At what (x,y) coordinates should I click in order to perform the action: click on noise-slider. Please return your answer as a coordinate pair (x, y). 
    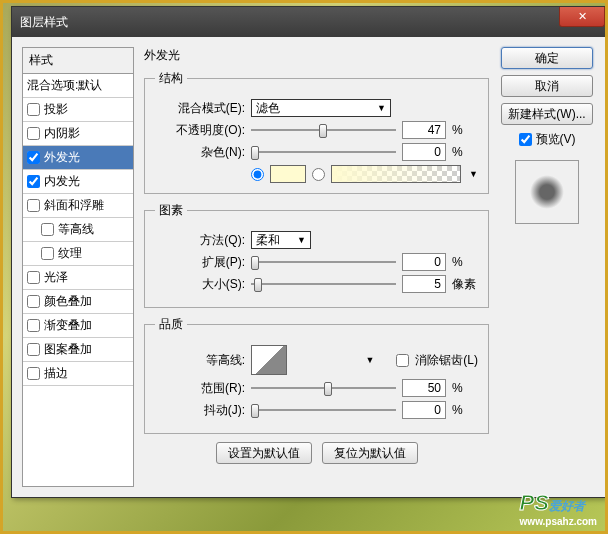
    Looking at the image, I should click on (324, 152).